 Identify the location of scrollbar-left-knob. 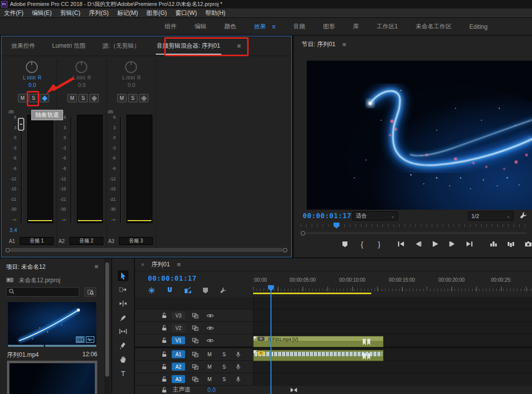
(303, 234).